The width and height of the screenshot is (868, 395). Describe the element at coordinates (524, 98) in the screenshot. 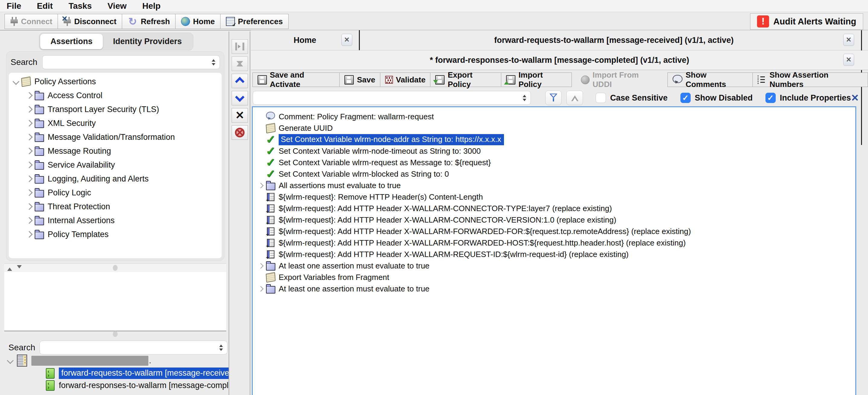

I see `combo-stepper` at that location.